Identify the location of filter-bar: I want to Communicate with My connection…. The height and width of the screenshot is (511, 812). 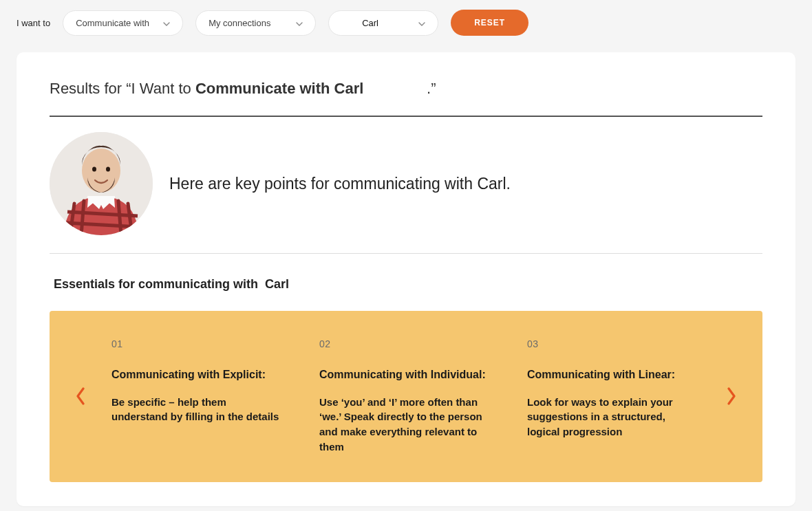
(406, 26).